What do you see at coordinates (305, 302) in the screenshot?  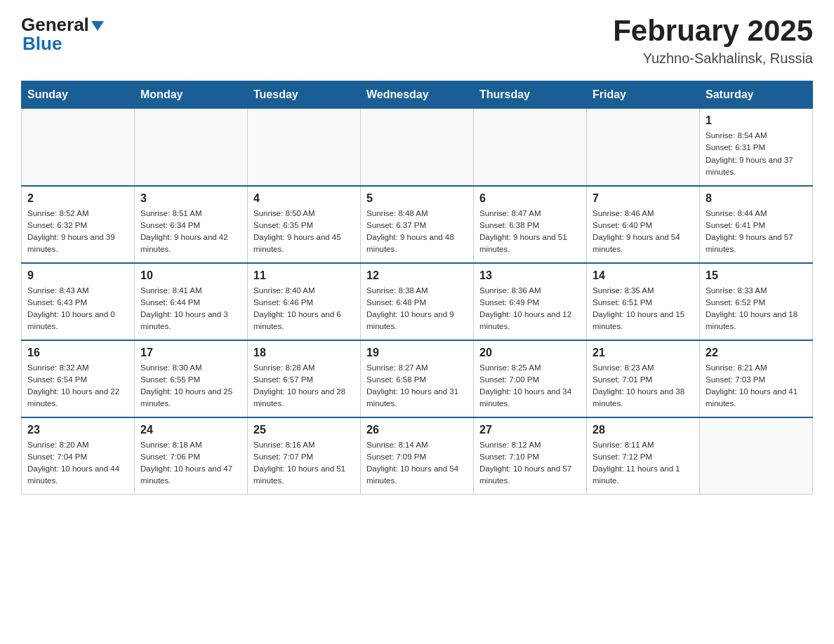 I see `calendar-day-cell: 11Sunrise: 8:40 AM Sunset: 6:46 PM Dayli…` at bounding box center [305, 302].